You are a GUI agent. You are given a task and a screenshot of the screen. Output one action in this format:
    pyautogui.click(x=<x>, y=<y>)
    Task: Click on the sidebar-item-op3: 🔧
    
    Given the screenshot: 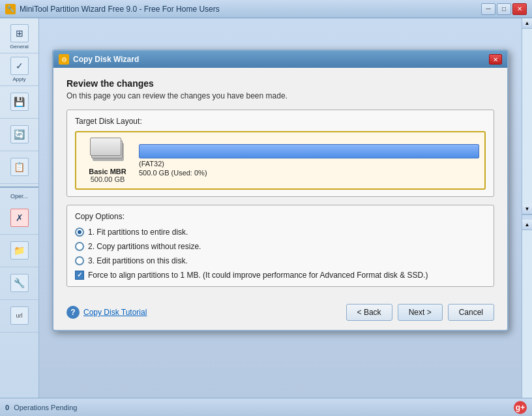 What is the action you would take?
    pyautogui.click(x=20, y=284)
    